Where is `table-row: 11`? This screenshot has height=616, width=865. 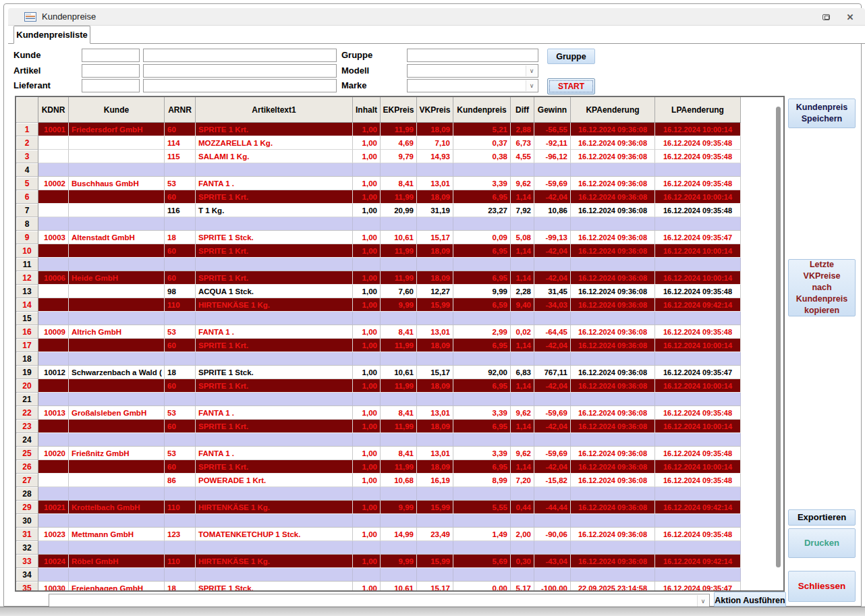
table-row: 11 is located at coordinates (399, 264).